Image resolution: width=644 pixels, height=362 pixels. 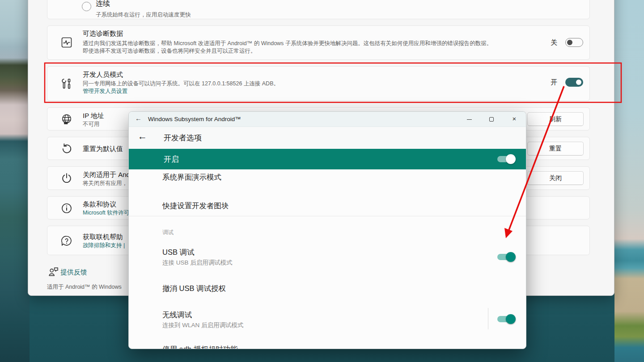 I want to click on master-toggle-label: 开启, so click(x=171, y=159).